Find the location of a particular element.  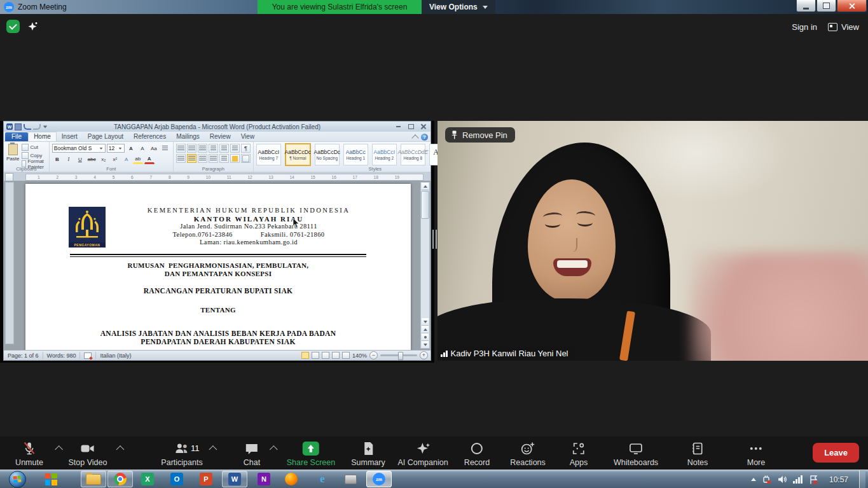

taskbar-outlook: O is located at coordinates (177, 479).